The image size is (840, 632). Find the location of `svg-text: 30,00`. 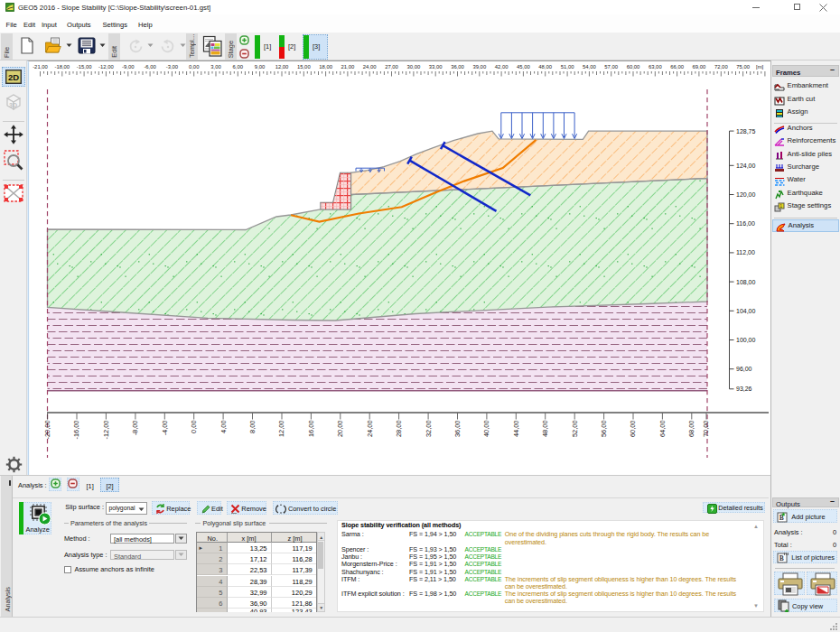

svg-text: 30,00 is located at coordinates (414, 67).